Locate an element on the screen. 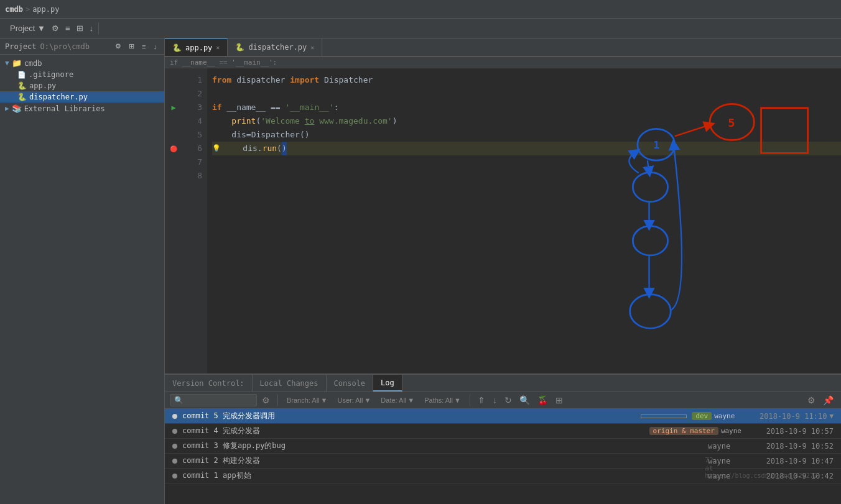  log-row-4: commit 1 app初始 wayne 2018-10-9 10:42 is located at coordinates (503, 476).